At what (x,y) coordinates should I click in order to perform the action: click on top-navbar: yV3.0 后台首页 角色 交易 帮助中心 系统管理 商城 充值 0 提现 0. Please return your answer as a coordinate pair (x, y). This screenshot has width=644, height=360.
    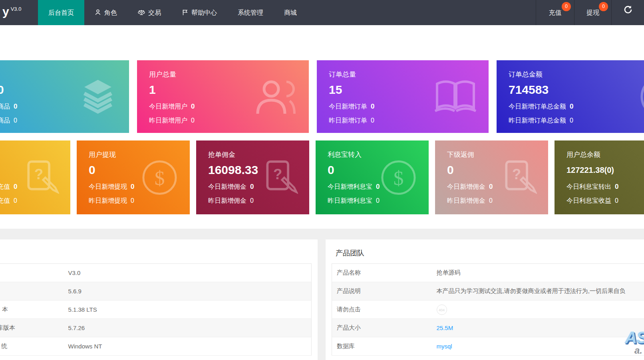
    Looking at the image, I should click on (322, 13).